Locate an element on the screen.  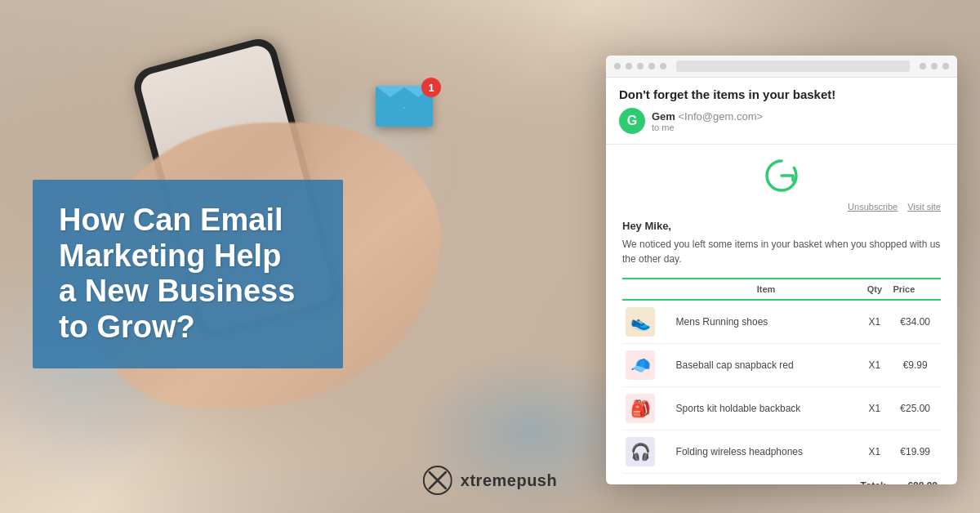
unsubscribe-link: Unsubscribe is located at coordinates (872, 207).